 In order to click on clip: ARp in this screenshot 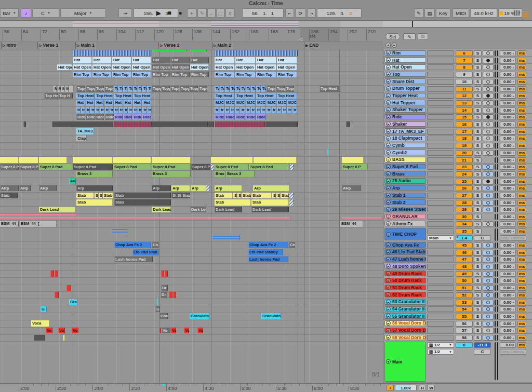, I will do `click(48, 188)`.